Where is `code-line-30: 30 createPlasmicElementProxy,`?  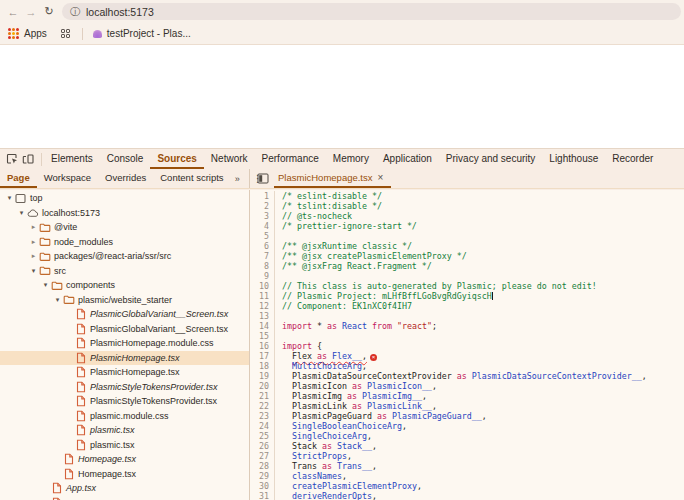 code-line-30: 30 createPlasmicElementProxy, is located at coordinates (467, 486).